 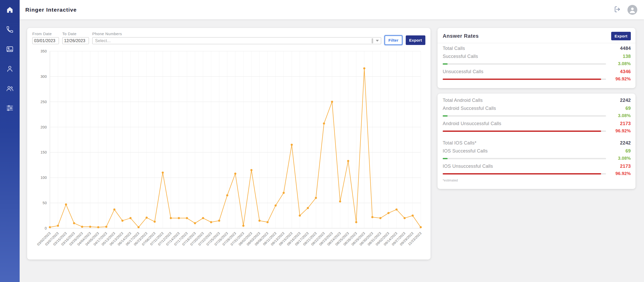 What do you see at coordinates (44, 127) in the screenshot?
I see `svg-text: 200` at bounding box center [44, 127].